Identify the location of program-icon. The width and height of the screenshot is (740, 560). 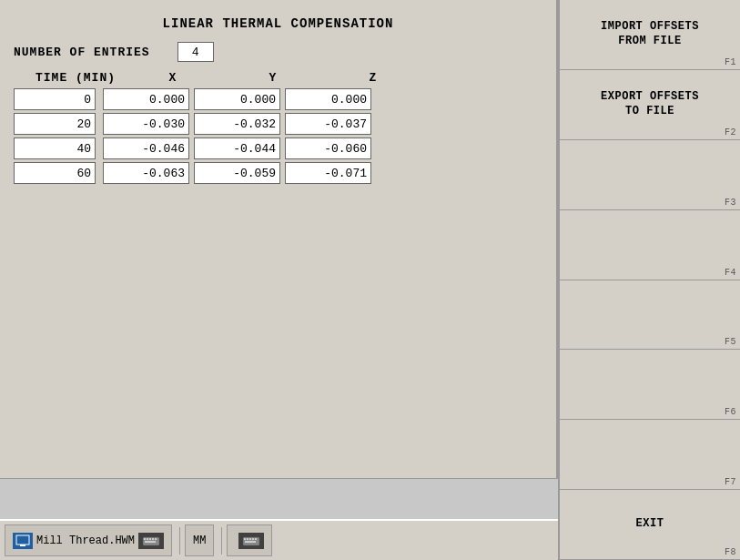
(23, 541).